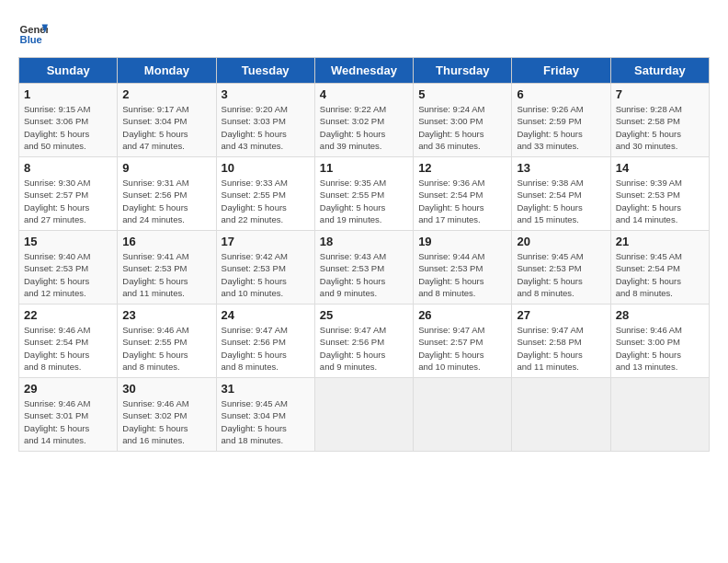 This screenshot has width=728, height=563. I want to click on day-cell: 3Sunrise: 9:20 AM Sunset: 3:03 PM Daylig…, so click(265, 121).